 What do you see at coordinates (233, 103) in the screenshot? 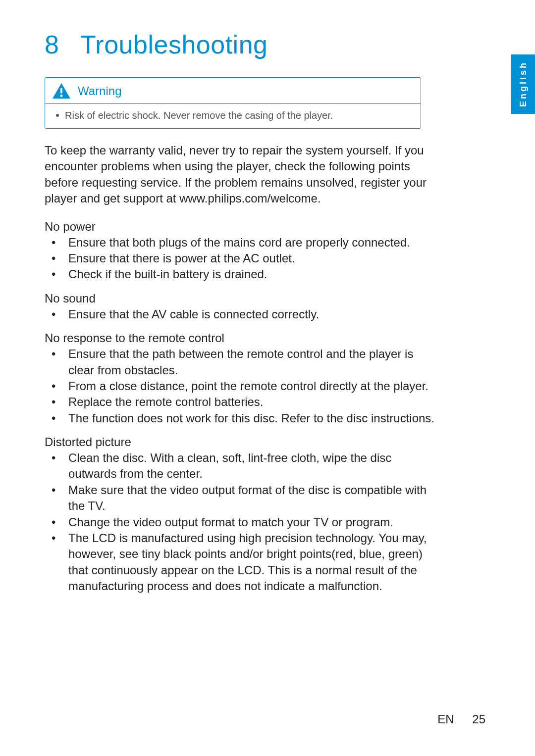
I see `warning-box: Warning Risk of electric shock. Never re…` at bounding box center [233, 103].